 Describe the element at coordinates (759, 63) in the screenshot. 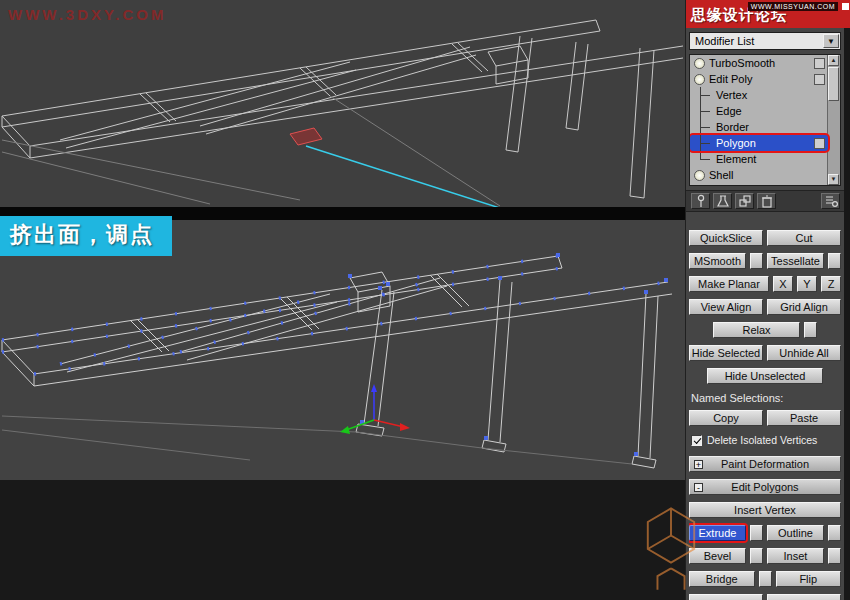

I see `stack-item-turbosmooth: TurboSmooth` at that location.